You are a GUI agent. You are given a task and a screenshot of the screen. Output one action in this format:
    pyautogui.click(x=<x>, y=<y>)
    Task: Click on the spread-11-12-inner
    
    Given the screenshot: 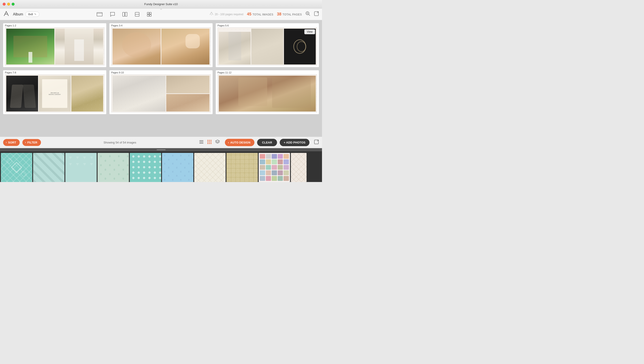 What is the action you would take?
    pyautogui.click(x=267, y=93)
    